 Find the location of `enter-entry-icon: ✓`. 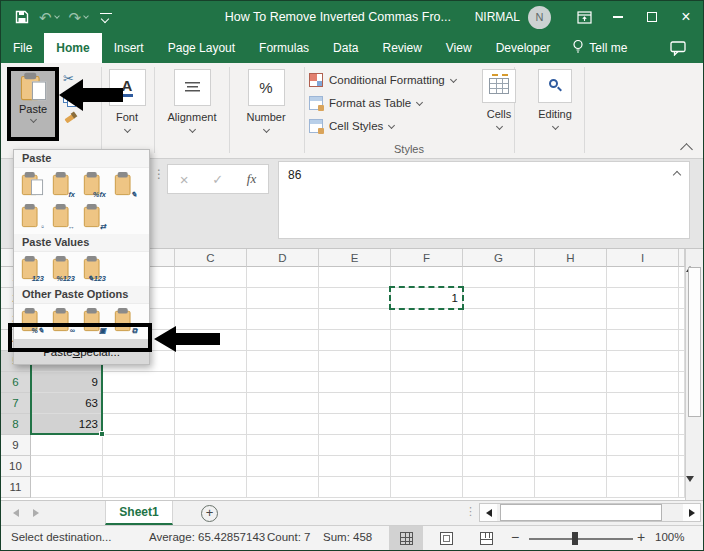

enter-entry-icon: ✓ is located at coordinates (218, 180).